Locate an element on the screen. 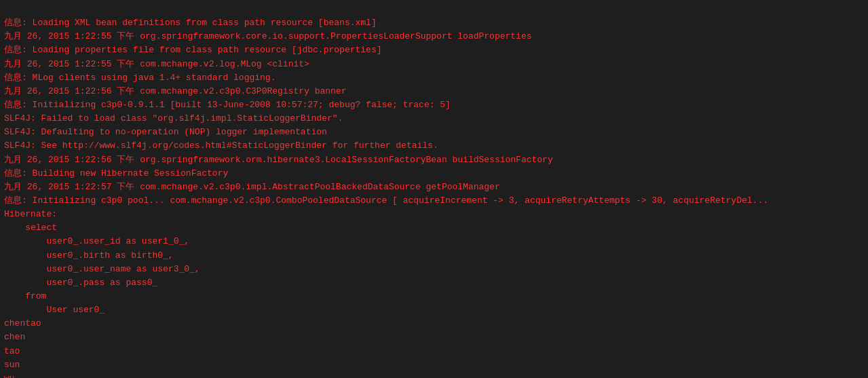  console-line: chentao is located at coordinates (434, 324).